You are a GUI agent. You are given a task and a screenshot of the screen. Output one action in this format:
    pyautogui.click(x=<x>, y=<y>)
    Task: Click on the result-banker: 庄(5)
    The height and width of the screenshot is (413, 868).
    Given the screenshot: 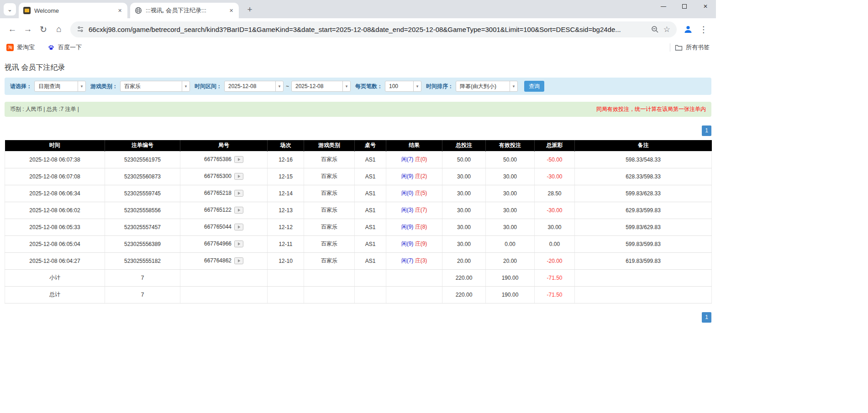 What is the action you would take?
    pyautogui.click(x=421, y=193)
    